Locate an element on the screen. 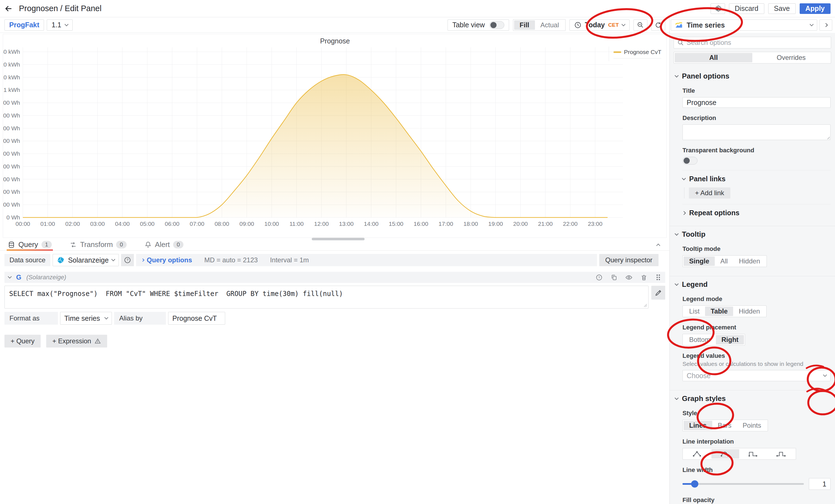 The image size is (835, 504). interp-step-after is located at coordinates (781, 454).